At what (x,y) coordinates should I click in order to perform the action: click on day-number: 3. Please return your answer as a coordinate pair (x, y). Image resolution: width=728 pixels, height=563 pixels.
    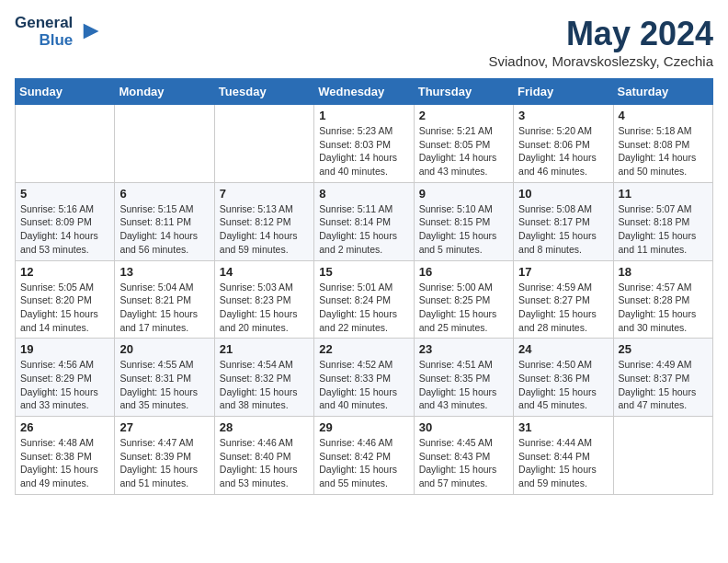
    Looking at the image, I should click on (563, 116).